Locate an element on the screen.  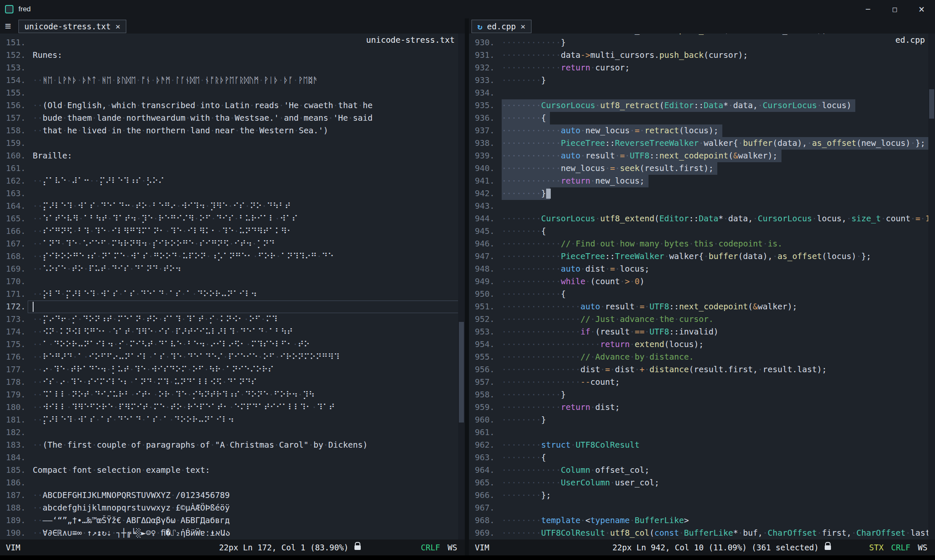
line-text: ··⠩⠁⠇⠇·⠝⠕⠞·⠙⠊⠌⠥⠗⠃·⠊⠞⠂·⠕⠗·⠹⠑·⡊⠳⠝⠞⠗⠹⠰⠎·⠙⠕⠝… is located at coordinates (246, 395).